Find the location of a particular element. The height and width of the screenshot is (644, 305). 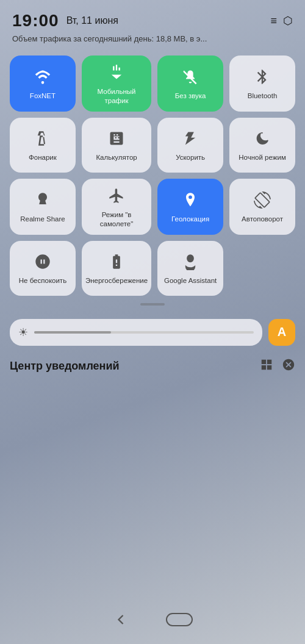

tile-mobile: Мобильный трафик is located at coordinates (117, 84).